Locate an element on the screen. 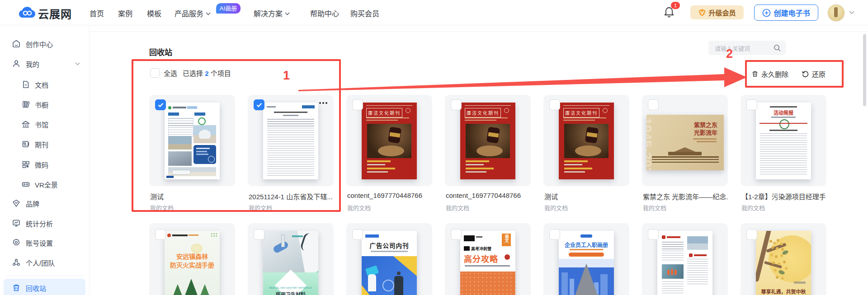 This screenshot has height=295, width=868. card-more-menu is located at coordinates (324, 103).